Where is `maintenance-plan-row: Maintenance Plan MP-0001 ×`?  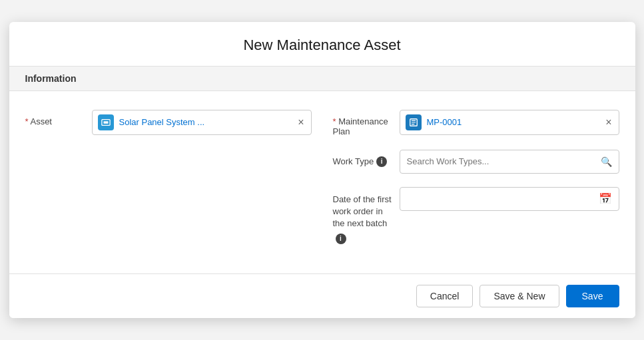
maintenance-plan-row: Maintenance Plan MP-0001 × is located at coordinates (476, 123).